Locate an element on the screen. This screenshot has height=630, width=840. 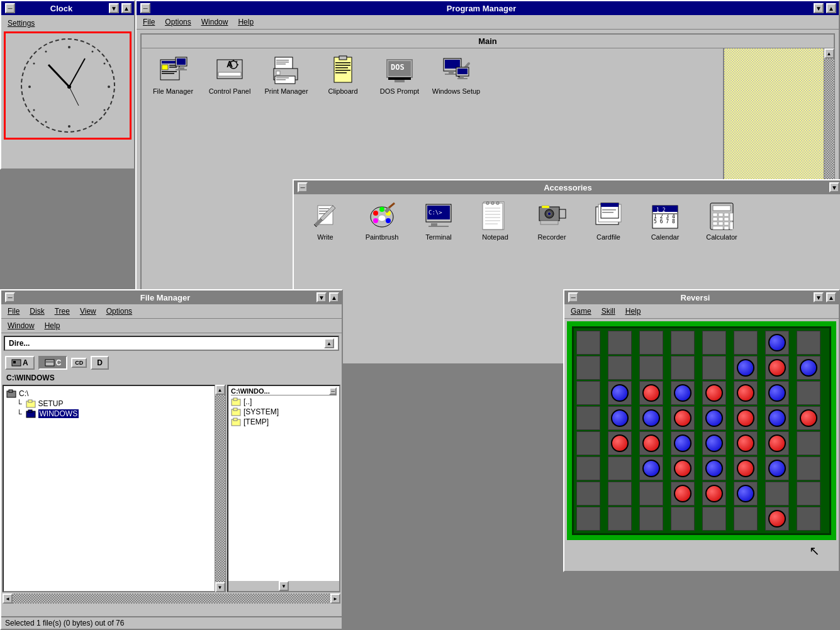
drive-d-btn: D is located at coordinates (99, 363).